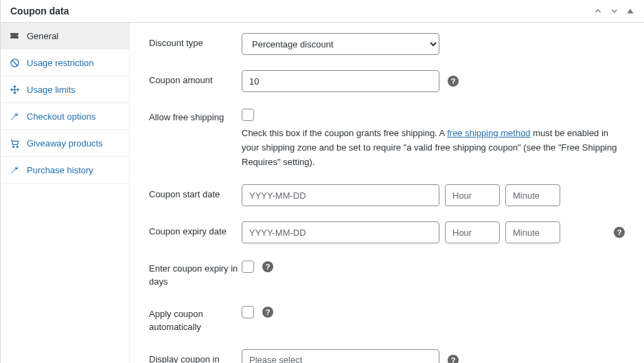 This screenshot has height=363, width=644. What do you see at coordinates (341, 356) in the screenshot?
I see `display-coupon-input` at bounding box center [341, 356].